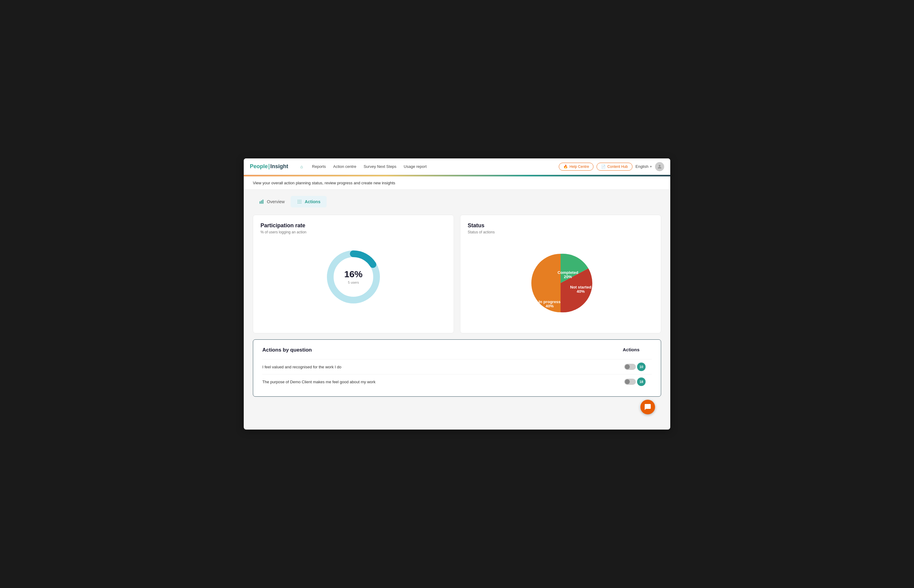  I want to click on dots-grid-icon, so click(299, 202).